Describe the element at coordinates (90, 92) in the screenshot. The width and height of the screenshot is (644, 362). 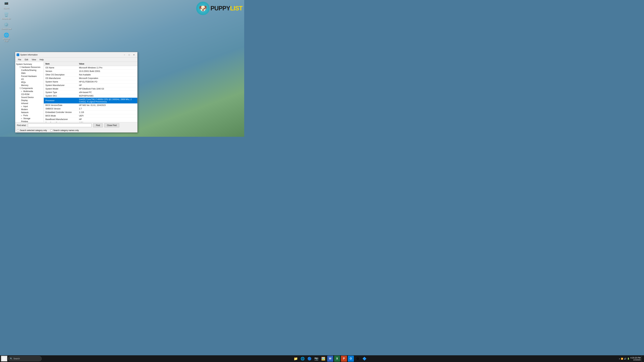
I see `data-panel: Item Value OS NameMicrosoft Windows 11 P…` at that location.